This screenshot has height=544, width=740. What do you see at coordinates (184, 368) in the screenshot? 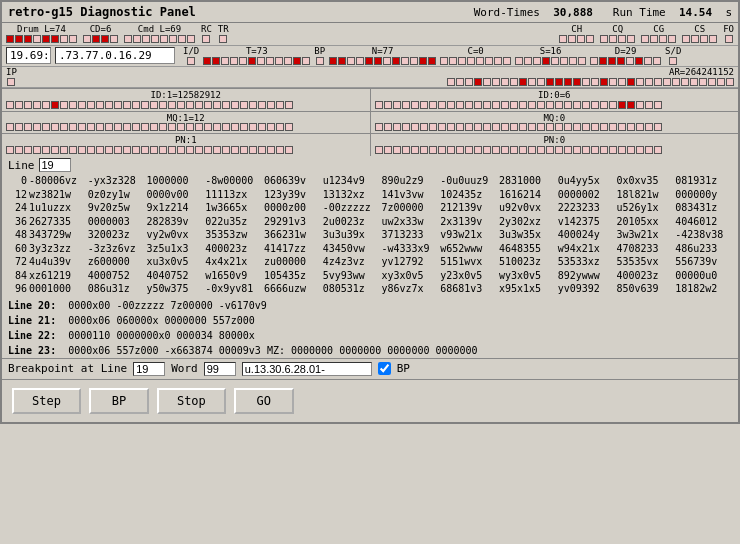
I see `bp-word-label: Word` at bounding box center [184, 368].